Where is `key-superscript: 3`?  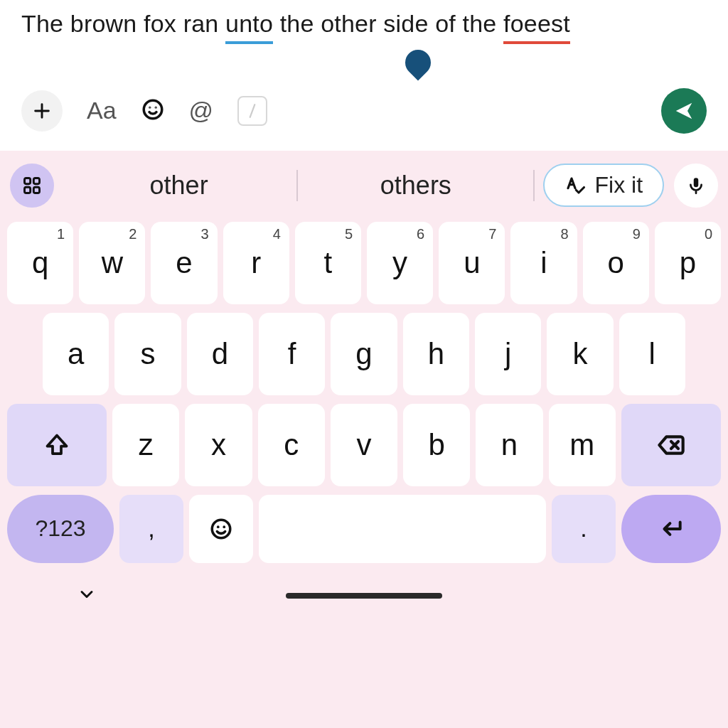 key-superscript: 3 is located at coordinates (205, 235).